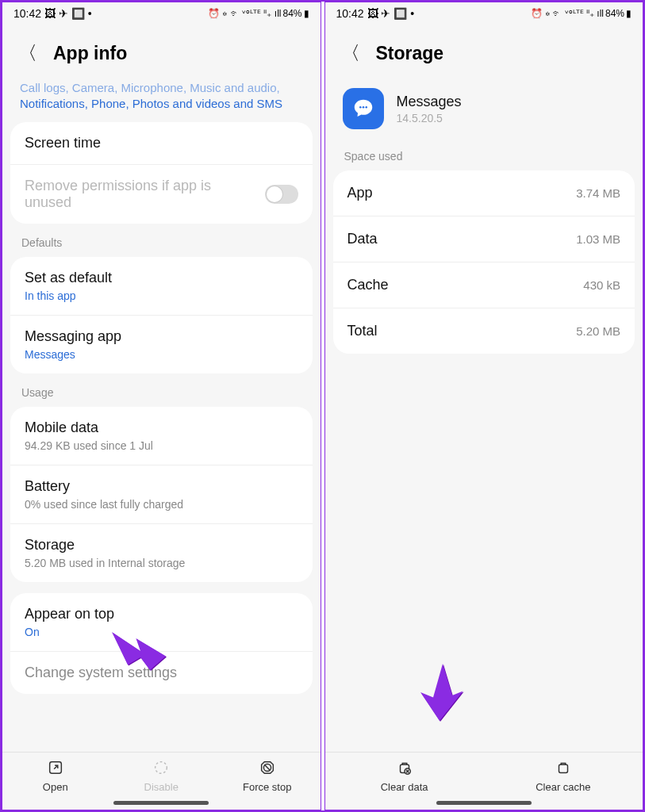 Image resolution: width=645 pixels, height=812 pixels. Describe the element at coordinates (484, 193) in the screenshot. I see `row-app-size: App 3.74 MB` at that location.